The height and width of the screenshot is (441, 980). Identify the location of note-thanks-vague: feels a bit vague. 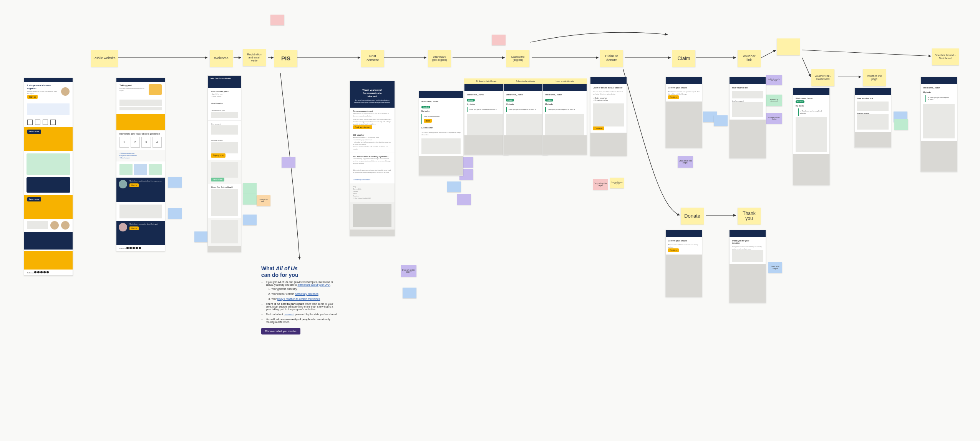
(775, 268).